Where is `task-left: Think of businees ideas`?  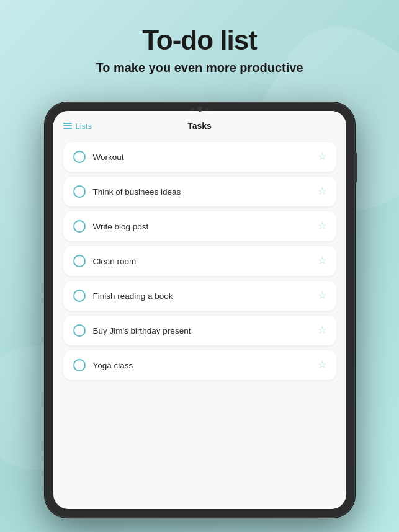
task-left: Think of businees ideas is located at coordinates (127, 192).